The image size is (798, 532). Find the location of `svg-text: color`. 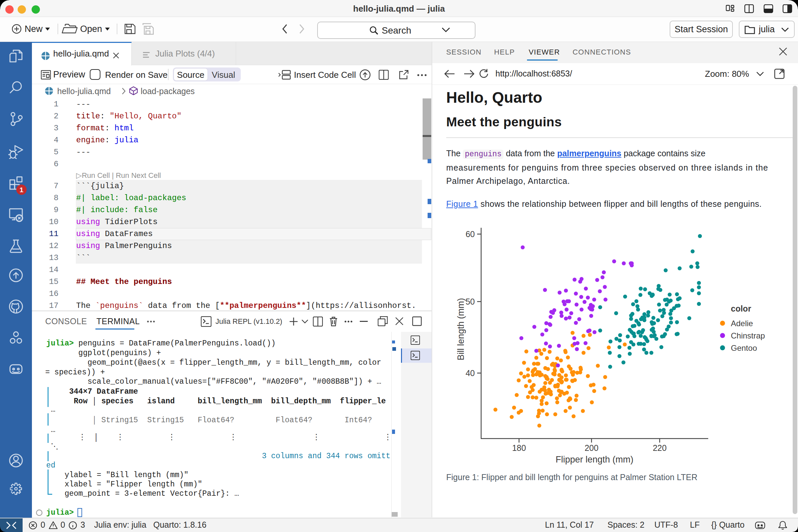

svg-text: color is located at coordinates (741, 309).